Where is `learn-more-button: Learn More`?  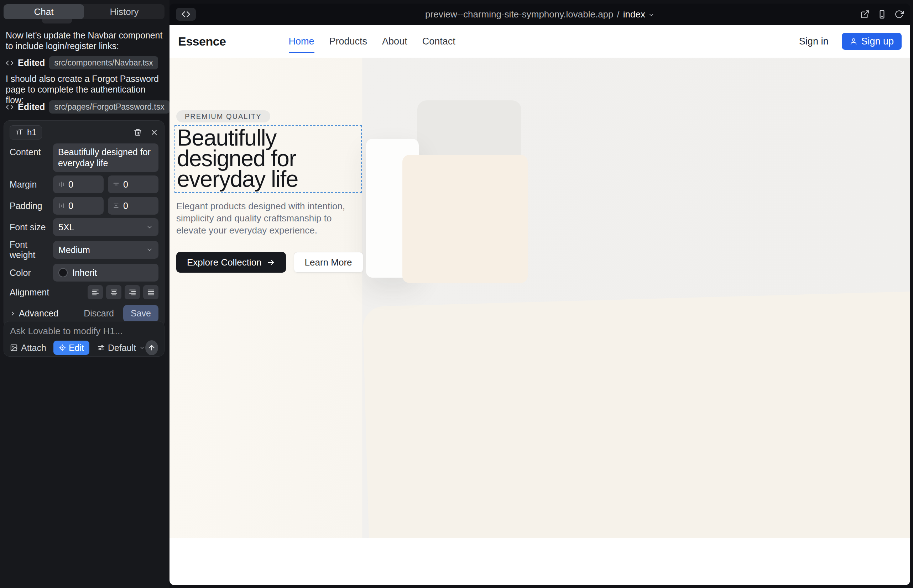
learn-more-button: Learn More is located at coordinates (329, 262).